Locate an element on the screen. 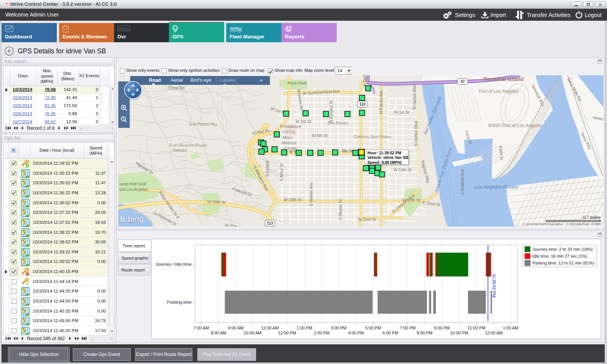 Image resolution: width=607 pixels, height=364 pixels. svg-text:Parking time: 12 hr 51 min (81: Parking time: 12 hr 51 min (81%) is located at coordinates (564, 263).